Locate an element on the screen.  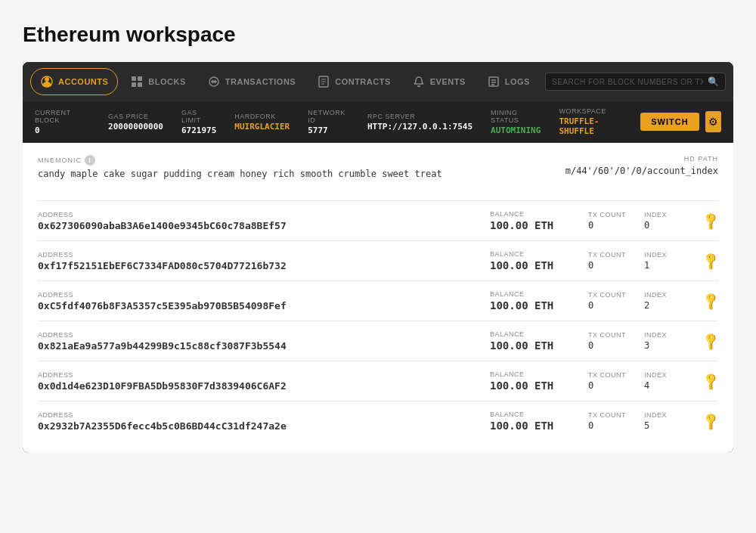
tx-count-item-0: TX COUNT 0 is located at coordinates (607, 221).